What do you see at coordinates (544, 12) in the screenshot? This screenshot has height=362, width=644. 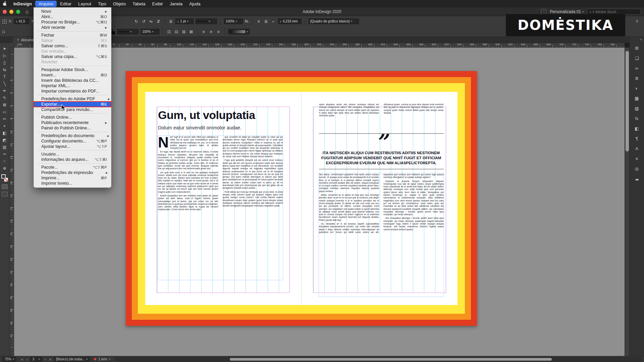 I see `share-icon: ↑` at bounding box center [544, 12].